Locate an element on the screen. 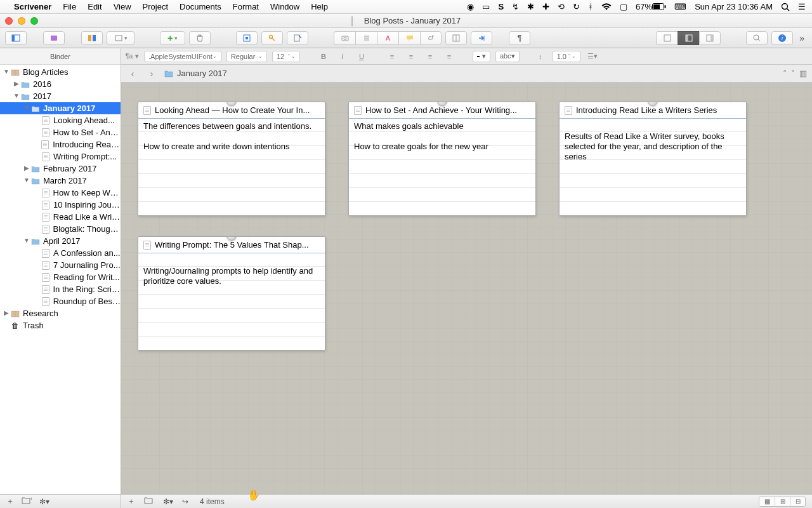 The height and width of the screenshot is (508, 812). align-justify-button: ≡ is located at coordinates (449, 57).